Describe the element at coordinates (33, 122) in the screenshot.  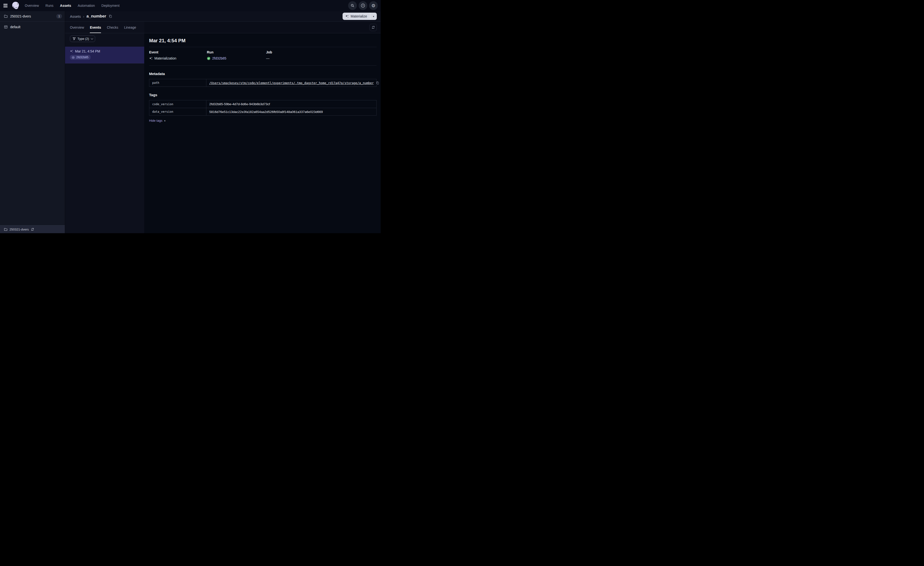
I see `asset-groups-sidebar: 250321-dvers 1 default 250321-dvers` at that location.